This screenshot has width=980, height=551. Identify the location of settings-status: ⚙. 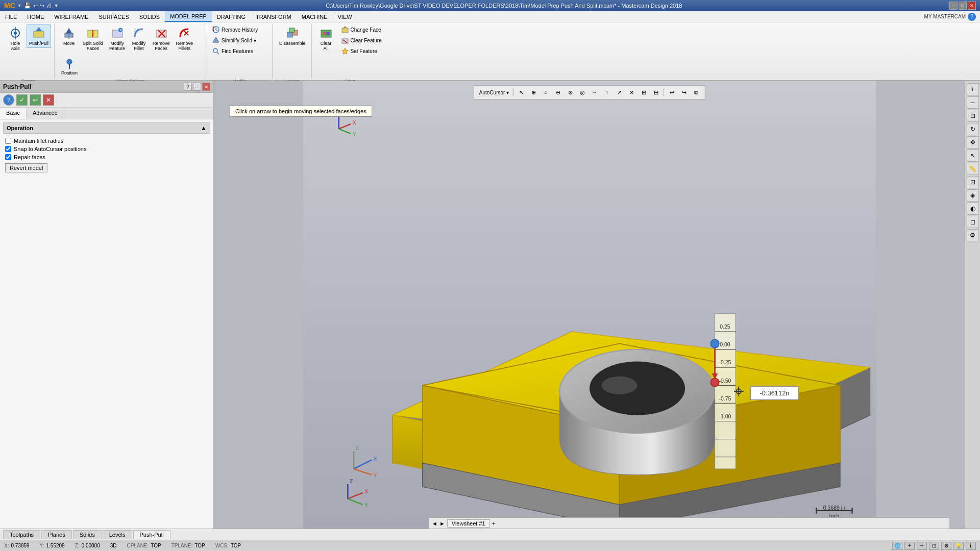
(946, 546).